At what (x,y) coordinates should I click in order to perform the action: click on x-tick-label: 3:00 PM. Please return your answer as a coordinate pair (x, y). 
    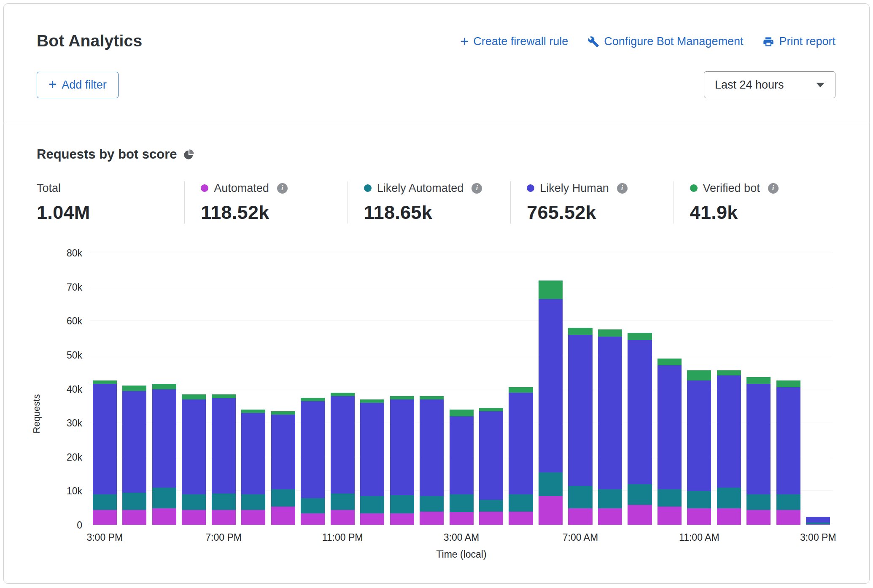
    Looking at the image, I should click on (105, 537).